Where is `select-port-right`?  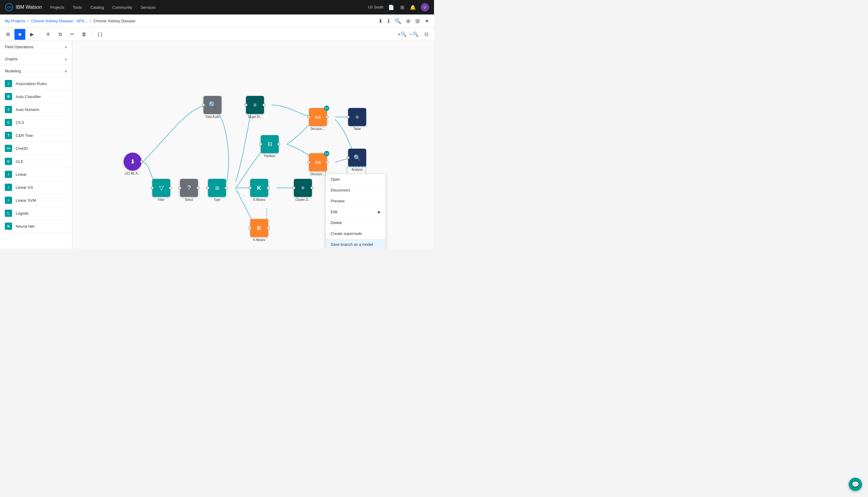
select-port-right is located at coordinates (198, 188).